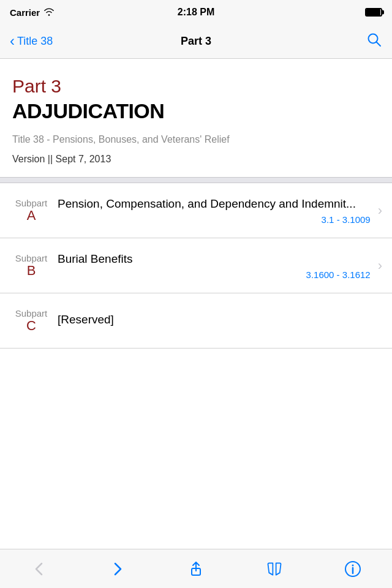  I want to click on subpart-a-title: Pension, Compensation, and Dependency an…, so click(214, 205).